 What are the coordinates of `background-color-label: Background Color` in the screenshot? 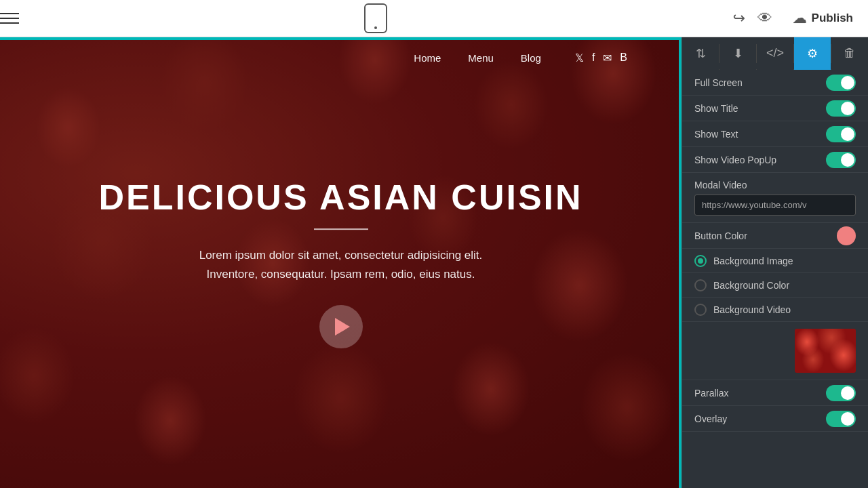 It's located at (751, 285).